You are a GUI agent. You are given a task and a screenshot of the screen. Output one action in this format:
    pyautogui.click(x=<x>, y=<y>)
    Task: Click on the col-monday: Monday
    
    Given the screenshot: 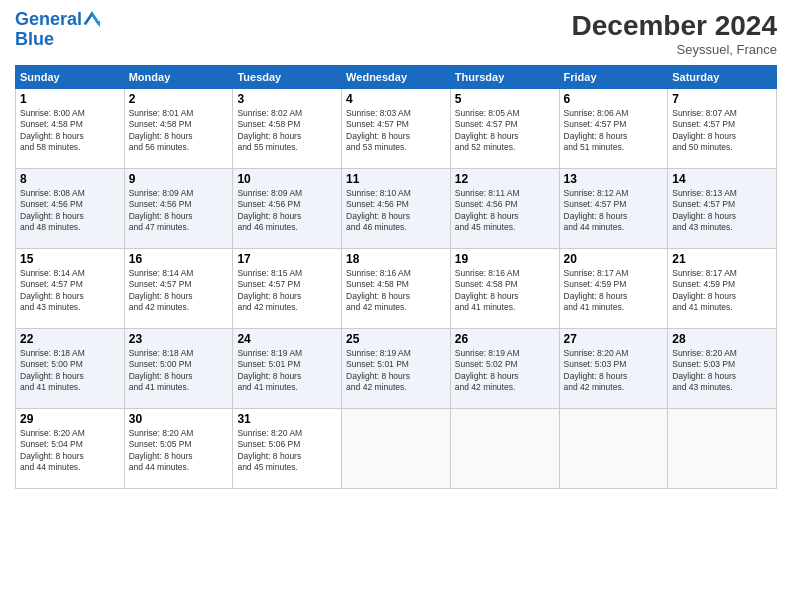 What is the action you would take?
    pyautogui.click(x=178, y=78)
    